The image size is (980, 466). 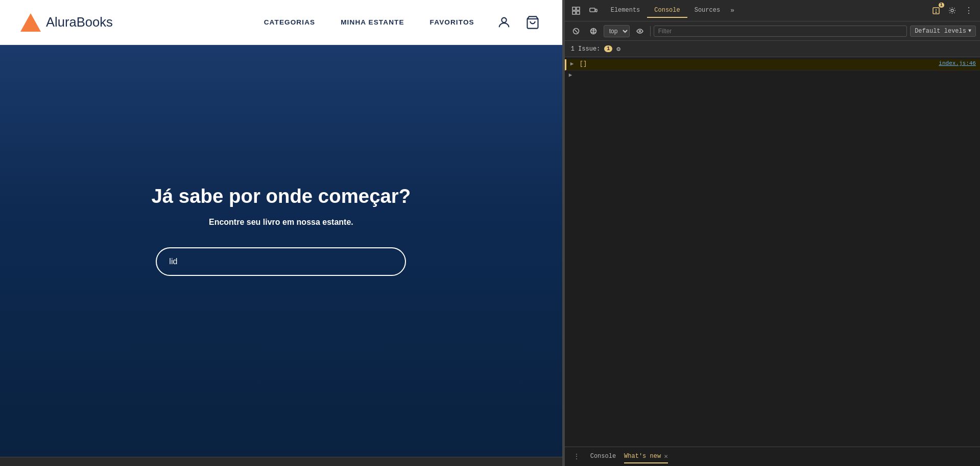 I want to click on nav-link-categorias: CATEGORIAS, so click(x=290, y=22).